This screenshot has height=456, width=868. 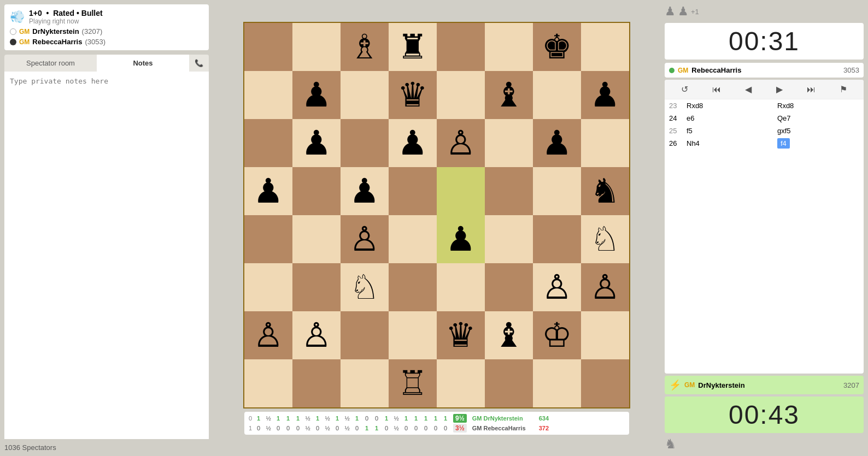 What do you see at coordinates (557, 335) in the screenshot?
I see `cell-g2: ♔` at bounding box center [557, 335].